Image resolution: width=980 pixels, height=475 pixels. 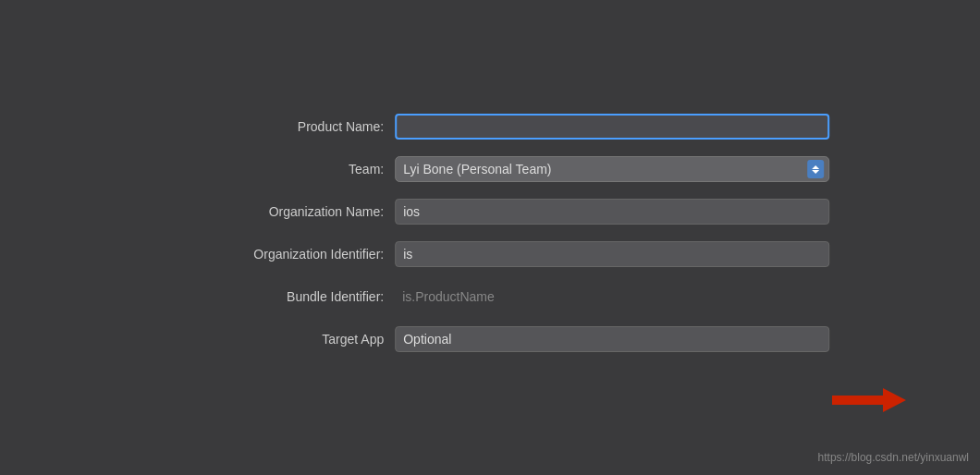 What do you see at coordinates (612, 254) in the screenshot?
I see `organization-identifier-input` at bounding box center [612, 254].